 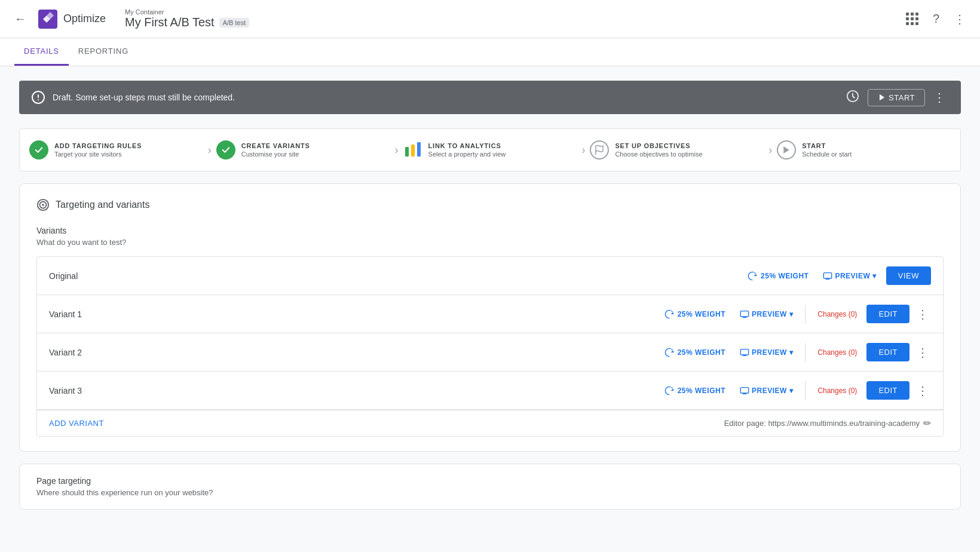 What do you see at coordinates (786, 150) in the screenshot?
I see `step-start-icon` at bounding box center [786, 150].